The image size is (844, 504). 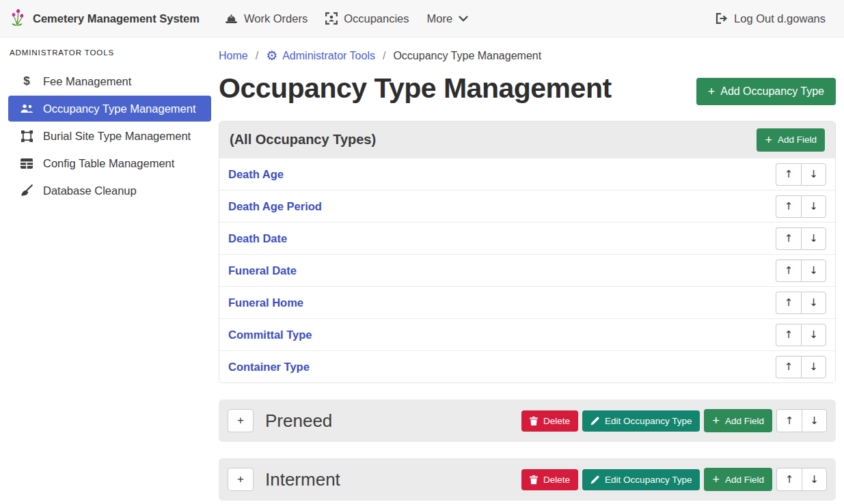 What do you see at coordinates (467, 56) in the screenshot?
I see `breadcrumb-current-page: Occupancy Type Management` at bounding box center [467, 56].